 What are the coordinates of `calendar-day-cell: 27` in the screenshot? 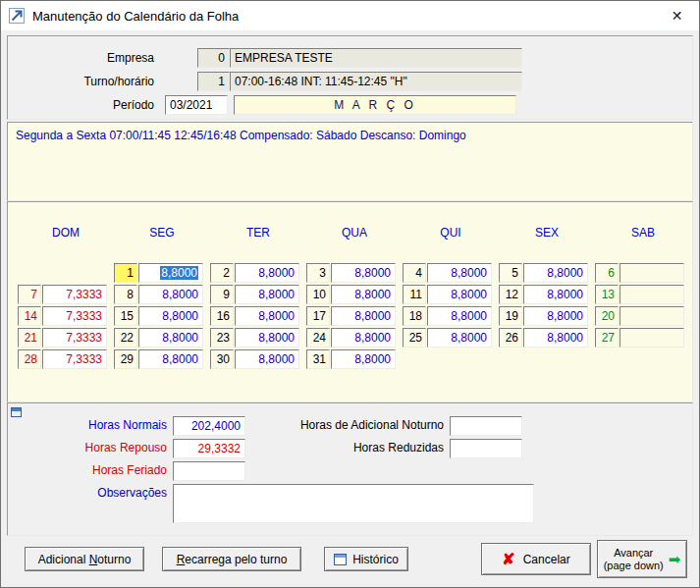 It's located at (643, 338).